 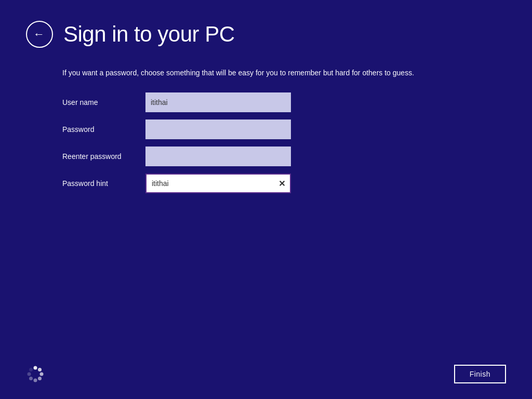 I want to click on password-hint-container: ✕, so click(x=218, y=183).